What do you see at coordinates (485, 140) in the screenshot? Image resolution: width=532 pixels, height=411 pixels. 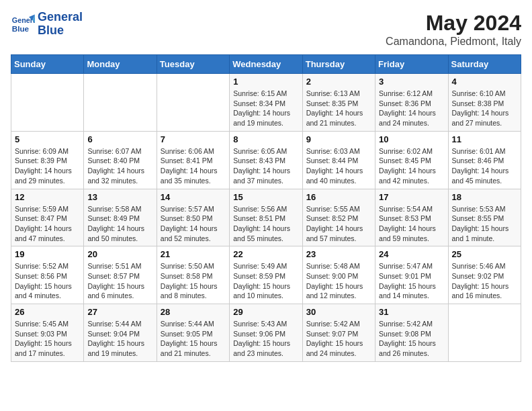 I see `day-number: 11` at bounding box center [485, 140].